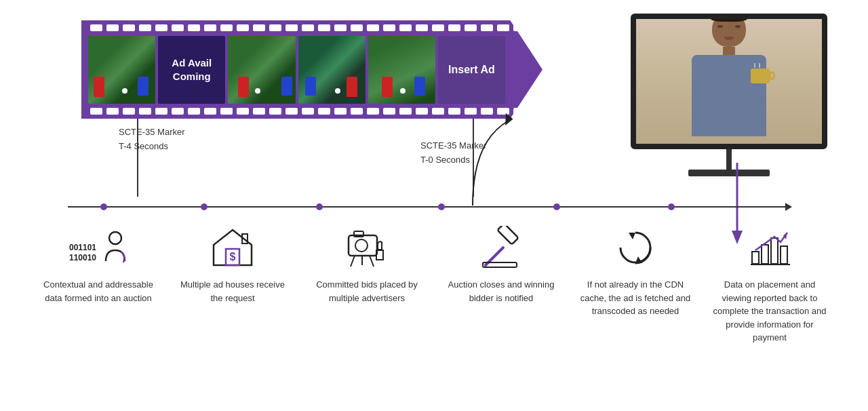 The image size is (868, 411). I want to click on scte-left-title: SCTE-35 Marker, so click(152, 133).